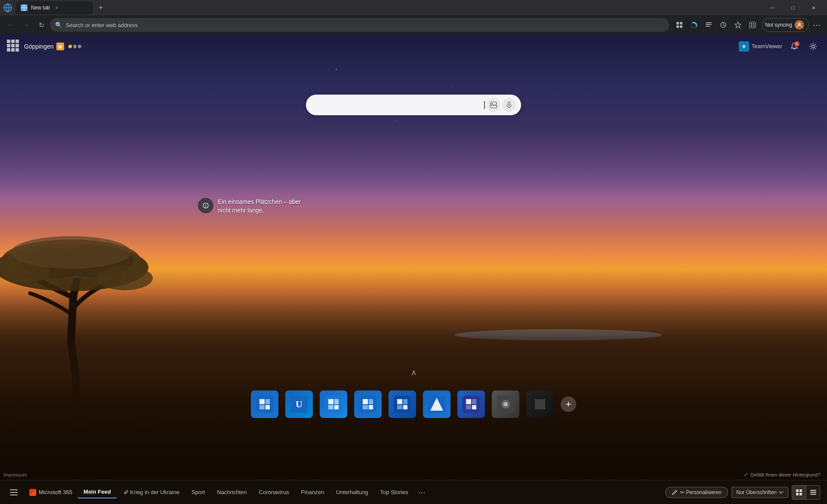 The image size is (827, 504). What do you see at coordinates (101, 8) in the screenshot?
I see `new-tab-button: +` at bounding box center [101, 8].